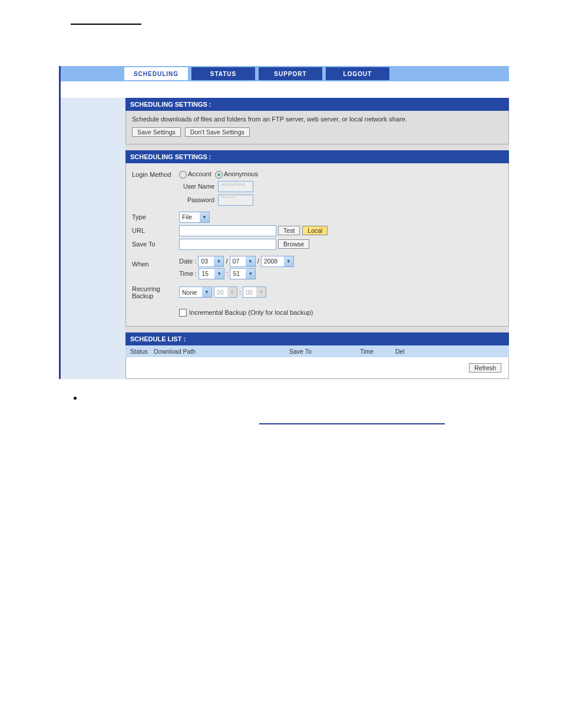  What do you see at coordinates (211, 262) in the screenshot?
I see `date-month-select: 03 ▼` at bounding box center [211, 262].